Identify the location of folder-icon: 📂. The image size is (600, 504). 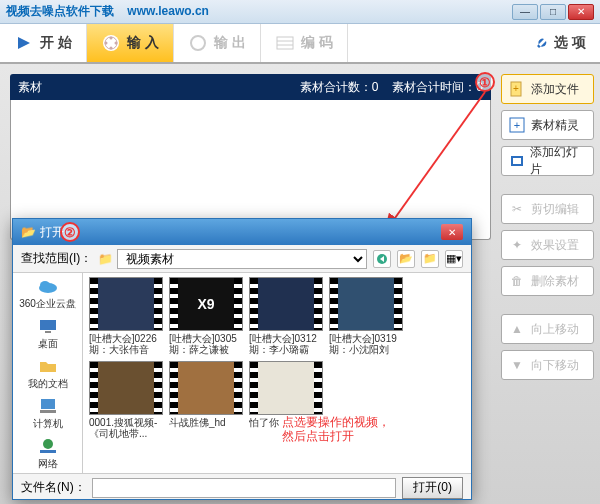
(28, 232).